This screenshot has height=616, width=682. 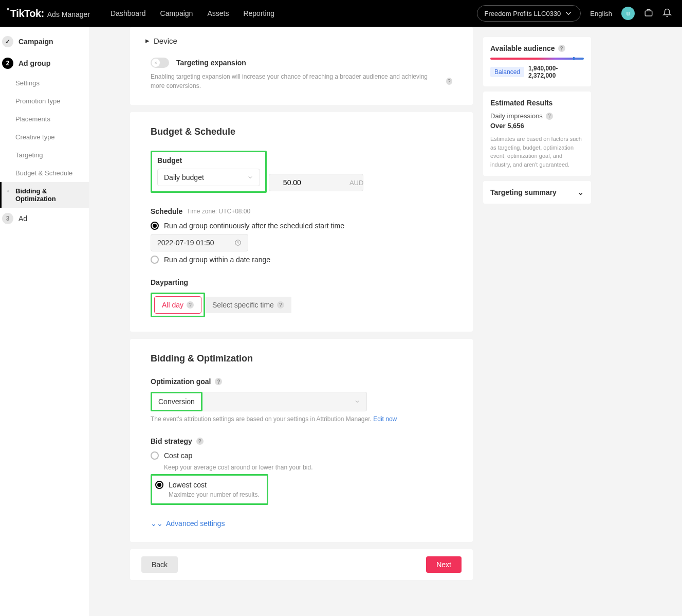 What do you see at coordinates (507, 72) in the screenshot?
I see `balanced-chip: Balanced` at bounding box center [507, 72].